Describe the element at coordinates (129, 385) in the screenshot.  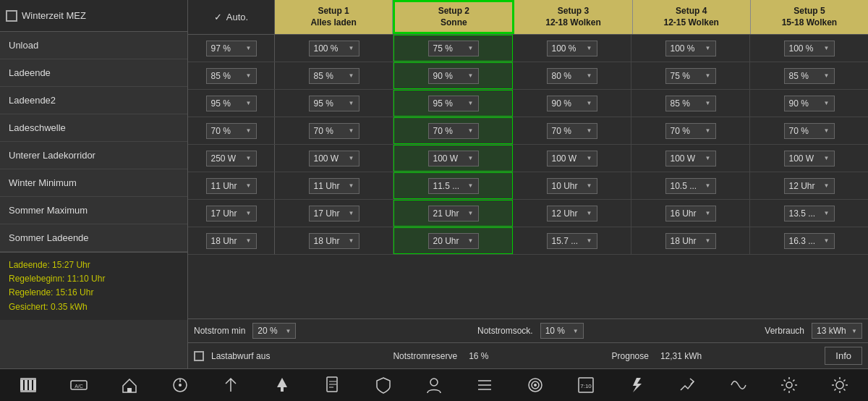
I see `home-icon` at that location.